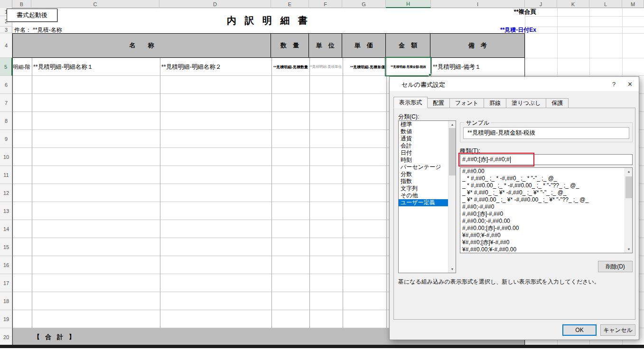 The width and height of the screenshot is (644, 350). Describe the element at coordinates (6, 121) in the screenshot. I see `row-header: 8` at that location.